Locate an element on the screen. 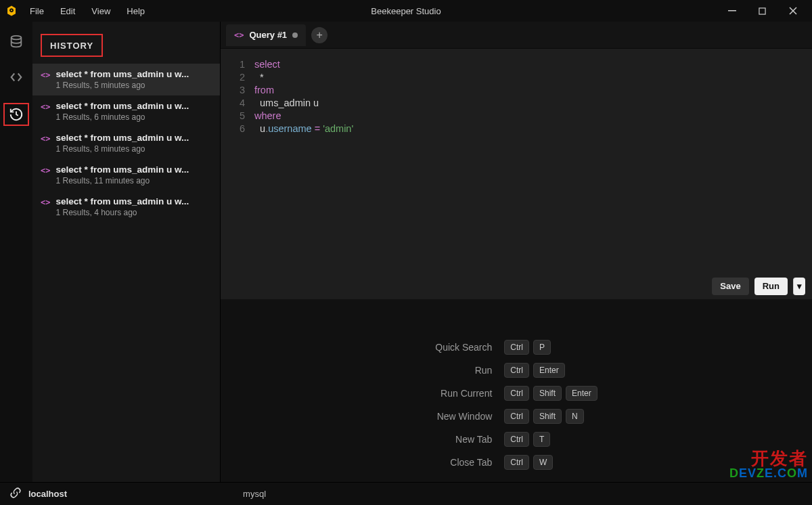 The height and width of the screenshot is (505, 812). shortcut-label: Run Current is located at coordinates (464, 393).